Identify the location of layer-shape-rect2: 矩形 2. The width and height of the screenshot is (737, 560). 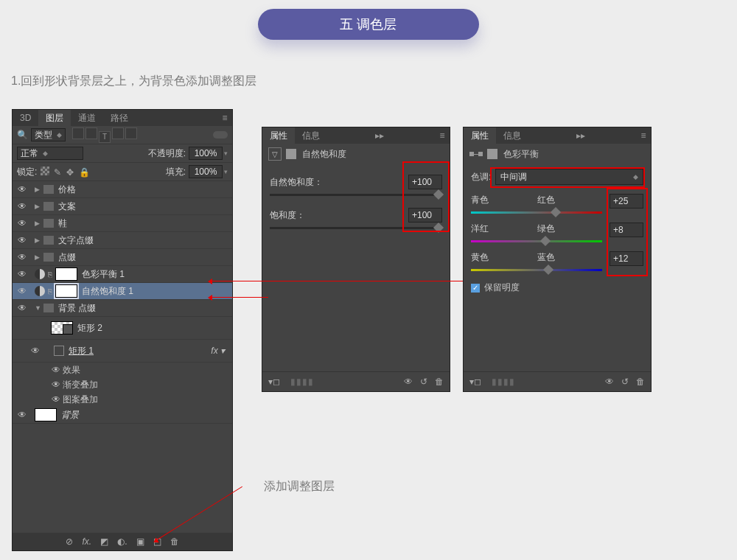
(122, 329).